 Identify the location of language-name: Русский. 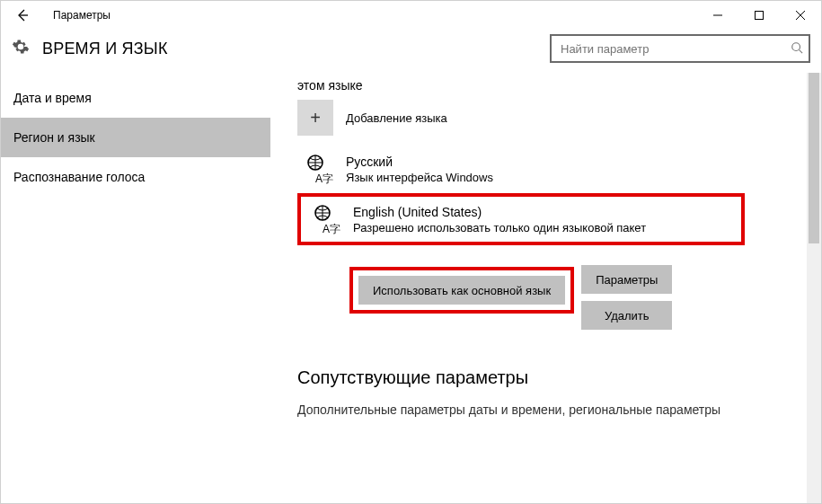
(420, 162).